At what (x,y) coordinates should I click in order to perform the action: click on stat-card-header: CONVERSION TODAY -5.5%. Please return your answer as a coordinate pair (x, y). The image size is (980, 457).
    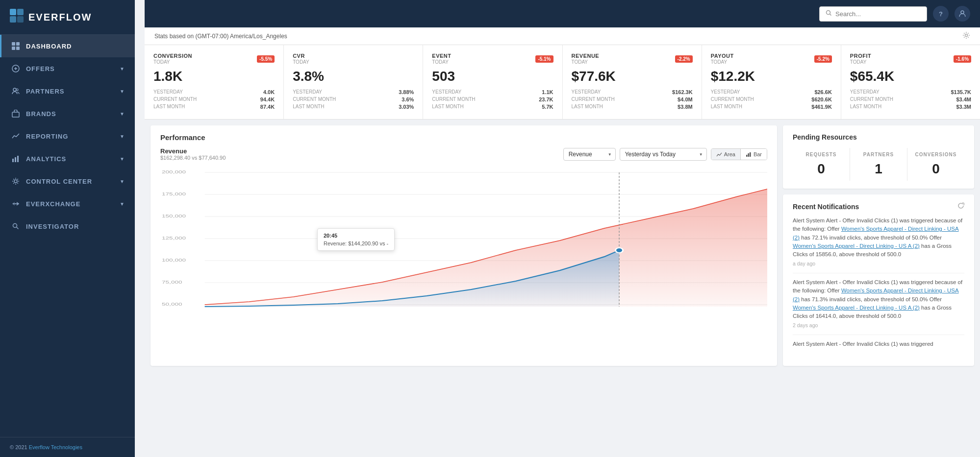
    Looking at the image, I should click on (214, 59).